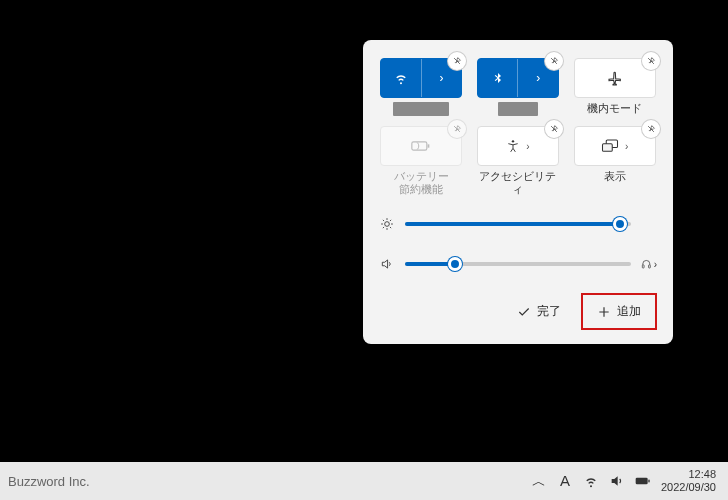 This screenshot has width=728, height=500. I want to click on battery-icon, so click(643, 481).